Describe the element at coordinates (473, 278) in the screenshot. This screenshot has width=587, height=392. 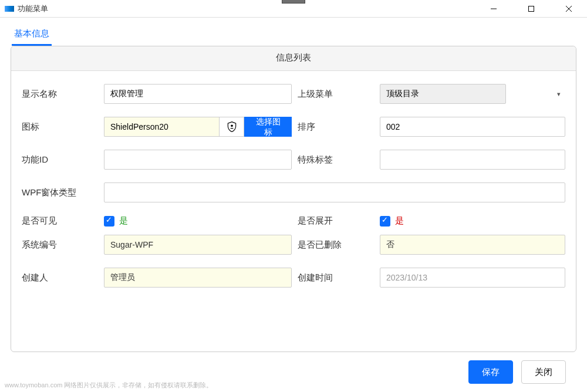
I see `created-at-field` at that location.